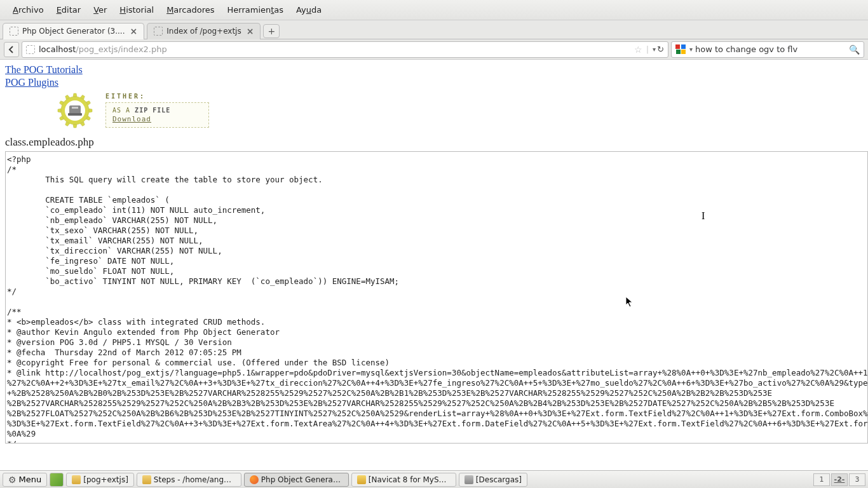  I want to click on workspace-3: 3, so click(857, 480).